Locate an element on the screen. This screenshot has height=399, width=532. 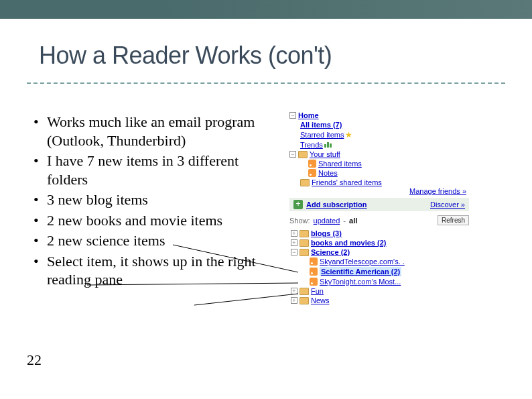
notes-link: Notes is located at coordinates (328, 173).